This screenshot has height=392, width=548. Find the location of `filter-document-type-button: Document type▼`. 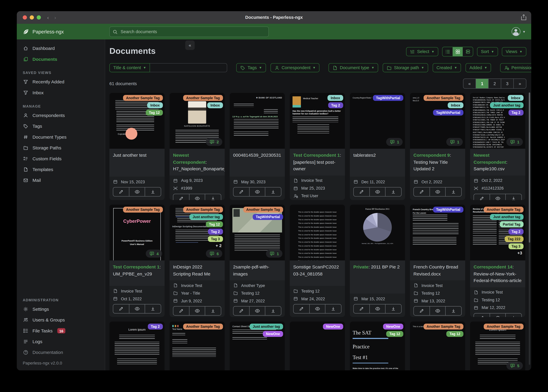

filter-document-type-button: Document type▼ is located at coordinates (353, 68).